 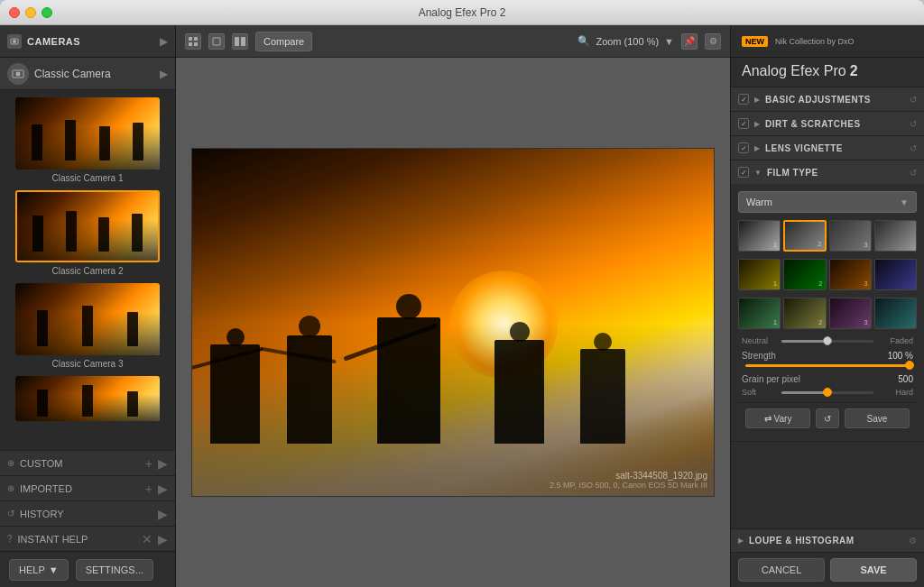 I want to click on panel-title-bold: 2, so click(x=854, y=71).